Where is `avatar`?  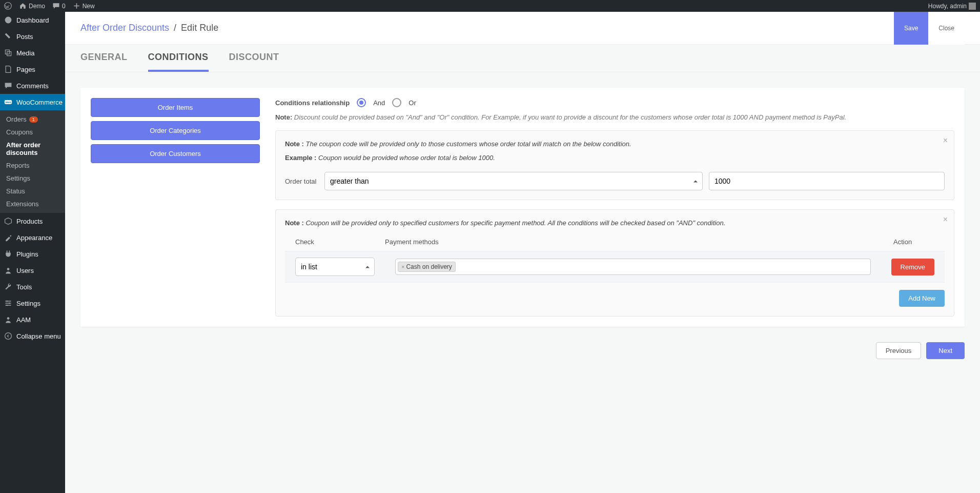 avatar is located at coordinates (972, 6).